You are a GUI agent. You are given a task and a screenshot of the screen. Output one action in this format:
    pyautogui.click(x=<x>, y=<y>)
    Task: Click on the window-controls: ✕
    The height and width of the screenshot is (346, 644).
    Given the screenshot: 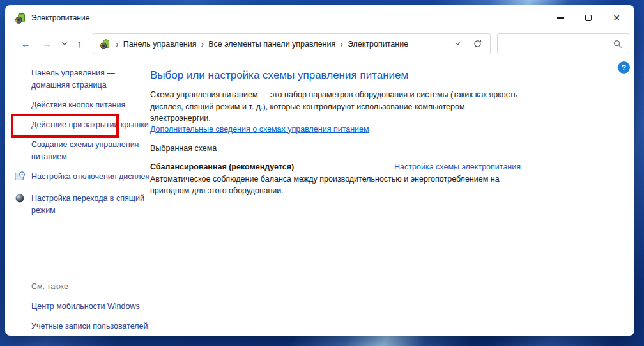 What is the action you would take?
    pyautogui.click(x=588, y=18)
    